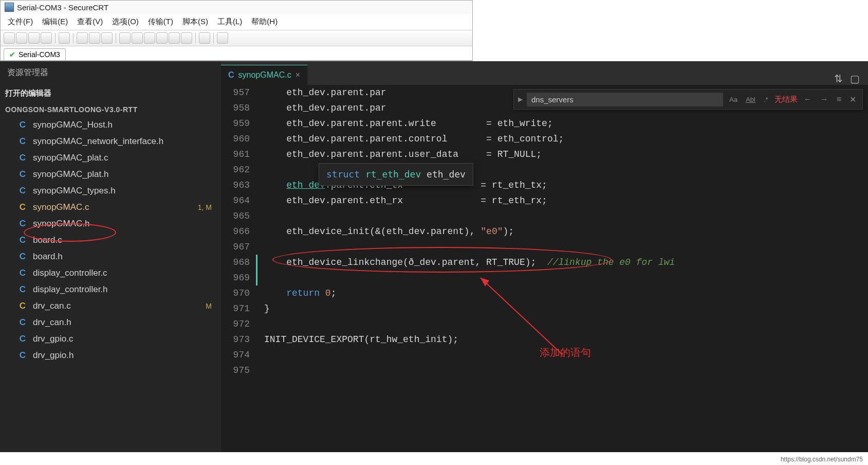 The width and height of the screenshot is (868, 465). I want to click on menu-item: 传输(T), so click(160, 22).